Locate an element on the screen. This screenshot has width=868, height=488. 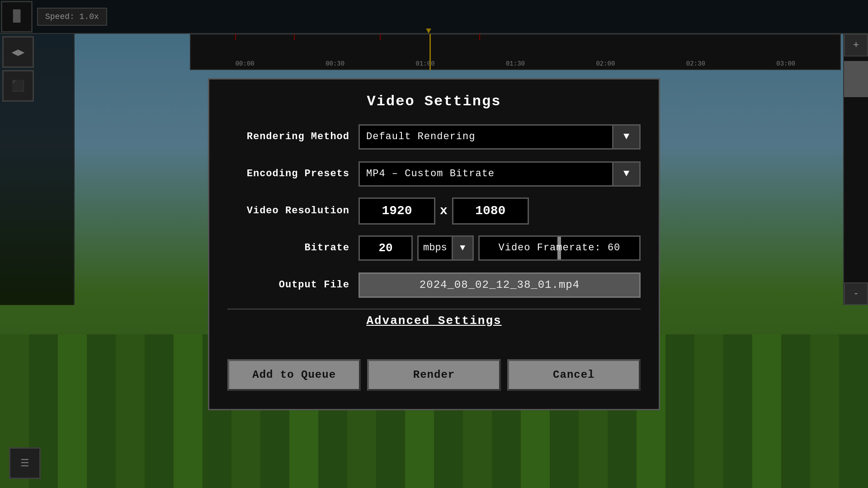
advanced-settings-row: Advanced Settings is located at coordinates (434, 321).